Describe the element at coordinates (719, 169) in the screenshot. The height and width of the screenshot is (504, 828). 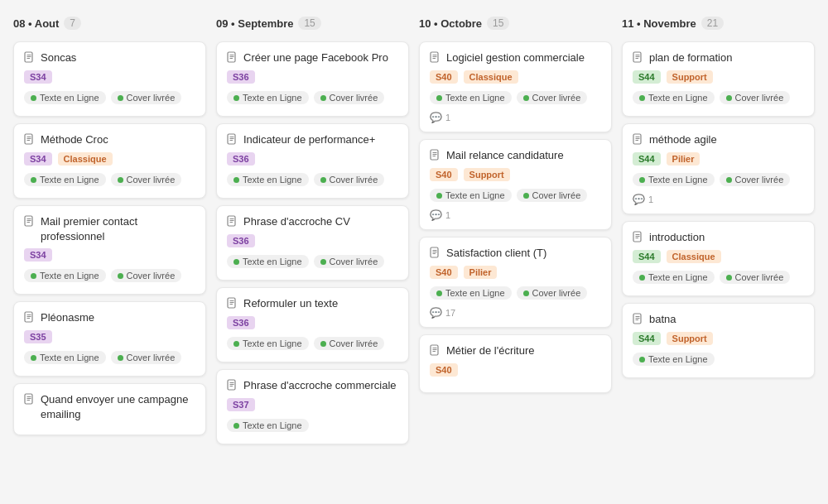
I see `card: méthode agileS44PilierTexte en LigneCove…` at that location.